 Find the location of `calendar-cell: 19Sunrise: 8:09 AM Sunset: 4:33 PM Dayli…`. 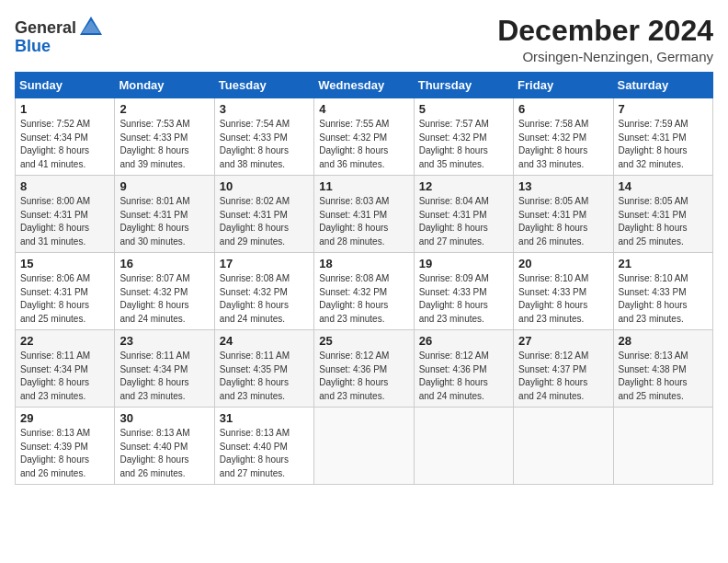

calendar-cell: 19Sunrise: 8:09 AM Sunset: 4:33 PM Dayli… is located at coordinates (463, 292).